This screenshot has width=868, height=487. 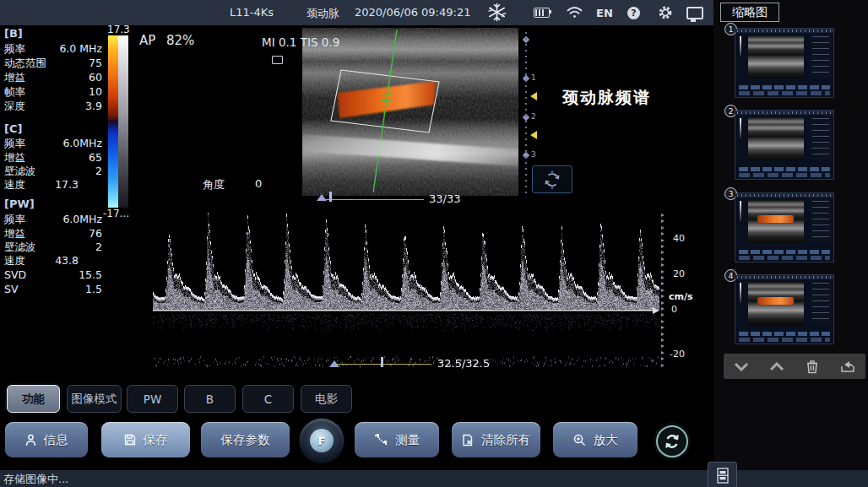 What do you see at coordinates (53, 262) in the screenshot?
I see `param-row: 速度43.8` at bounding box center [53, 262].